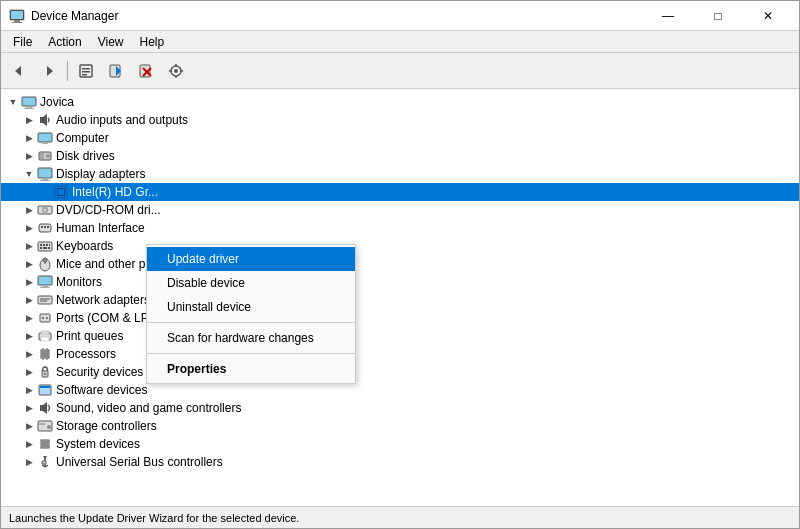  What do you see at coordinates (400, 318) in the screenshot?
I see `tree-item-ports: ▶ Ports (COM & LP...` at bounding box center [400, 318].